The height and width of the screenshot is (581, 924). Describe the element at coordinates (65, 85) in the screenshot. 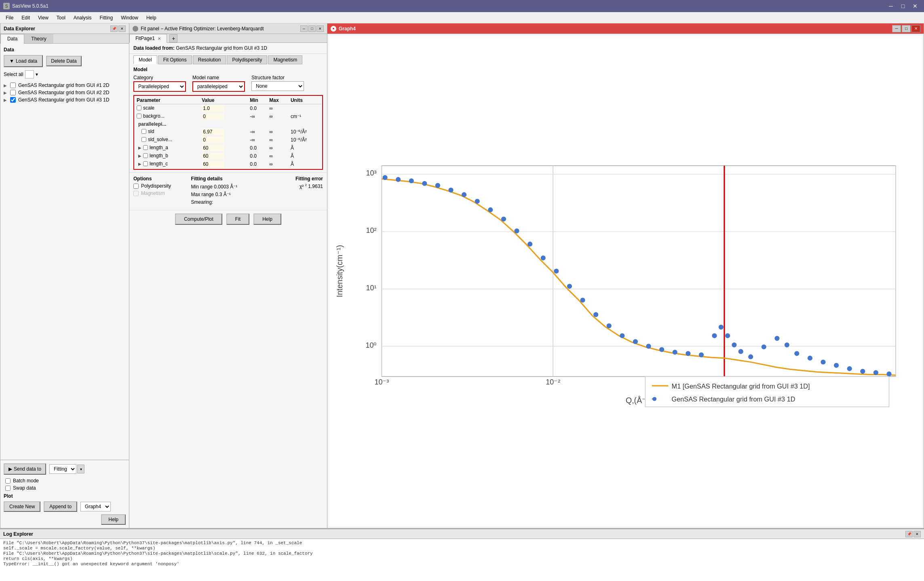

I see `list-item: ▶ GenSAS Rectangular grid from GUI #1 2D` at that location.